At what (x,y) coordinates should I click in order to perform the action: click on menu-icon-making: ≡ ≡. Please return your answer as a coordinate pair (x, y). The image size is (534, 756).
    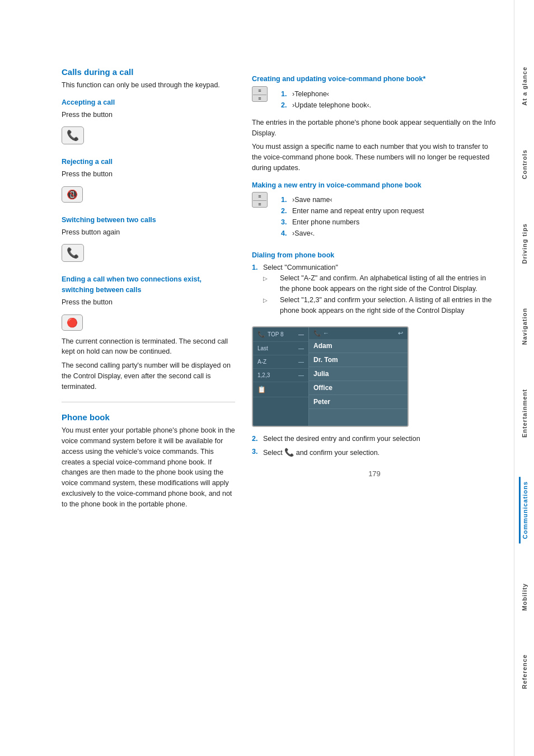
    Looking at the image, I should click on (260, 200).